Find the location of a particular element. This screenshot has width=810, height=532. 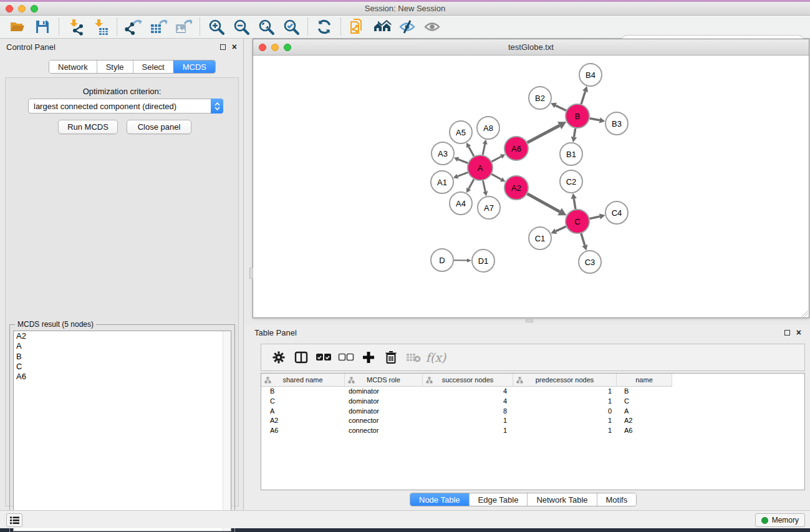

optimization-criterion-select: largest connected component (directed) is located at coordinates (126, 106).